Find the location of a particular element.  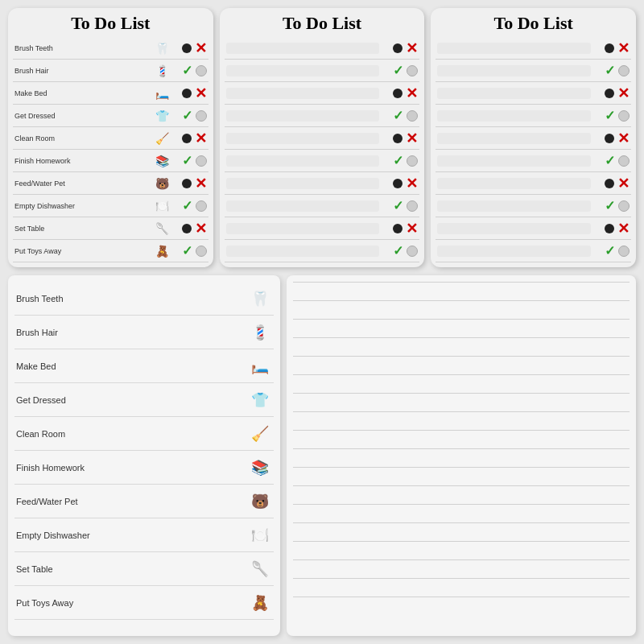

task-label: Feed/Water Pet is located at coordinates (84, 184).